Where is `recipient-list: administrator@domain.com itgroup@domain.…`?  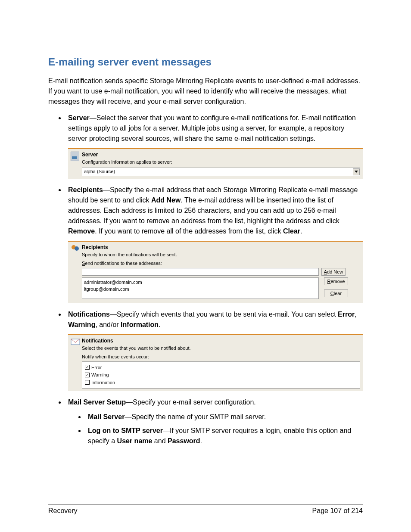 recipient-list: administrator@domain.com itgroup@domain.… is located at coordinates (200, 288).